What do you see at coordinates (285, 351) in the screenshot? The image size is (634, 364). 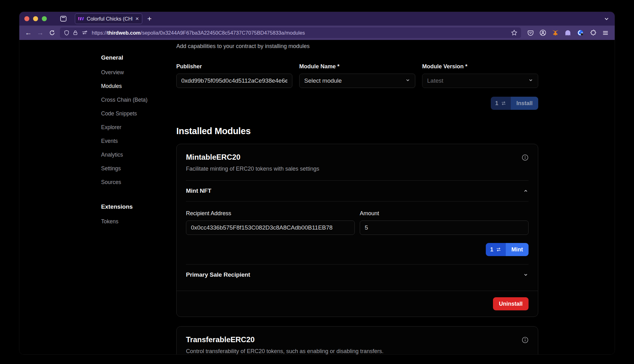 I see `module-description: Control transferability of ERC20 tokens,…` at bounding box center [285, 351].